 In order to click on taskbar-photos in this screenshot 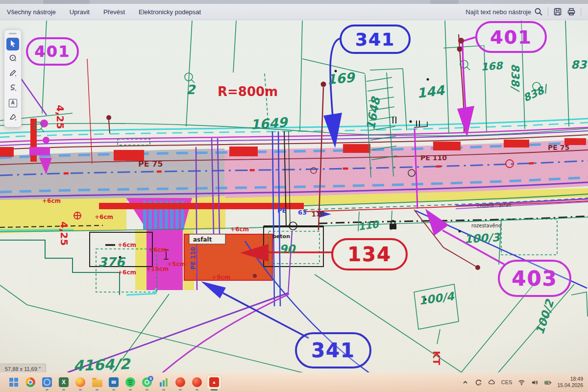, I will do `click(47, 382)`.